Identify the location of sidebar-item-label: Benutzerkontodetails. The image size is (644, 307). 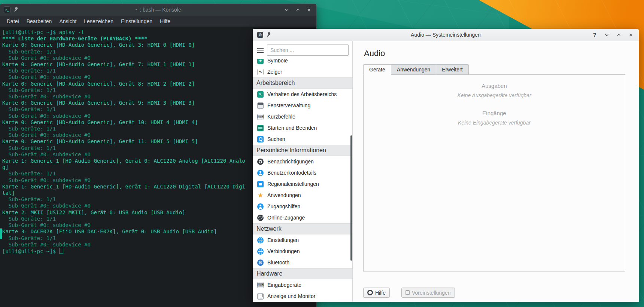
(292, 173).